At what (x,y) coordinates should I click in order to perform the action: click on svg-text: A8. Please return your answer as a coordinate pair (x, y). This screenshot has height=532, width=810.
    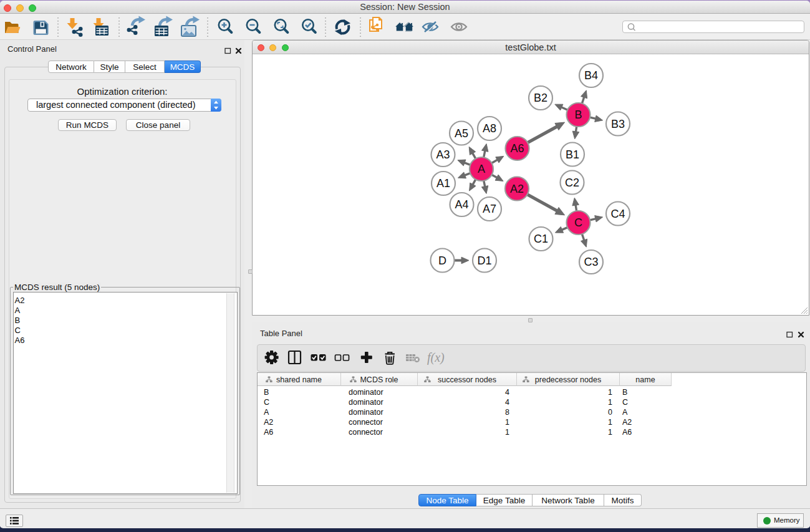
    Looking at the image, I should click on (489, 128).